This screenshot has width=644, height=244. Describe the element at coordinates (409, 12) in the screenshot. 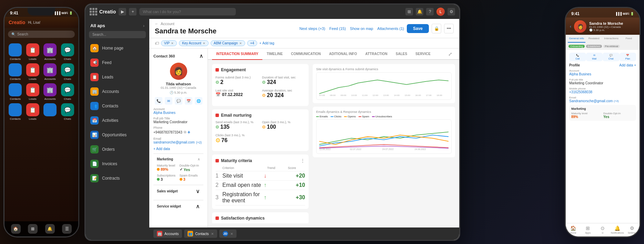

I see `apps-grid-icon: ⊞` at that location.